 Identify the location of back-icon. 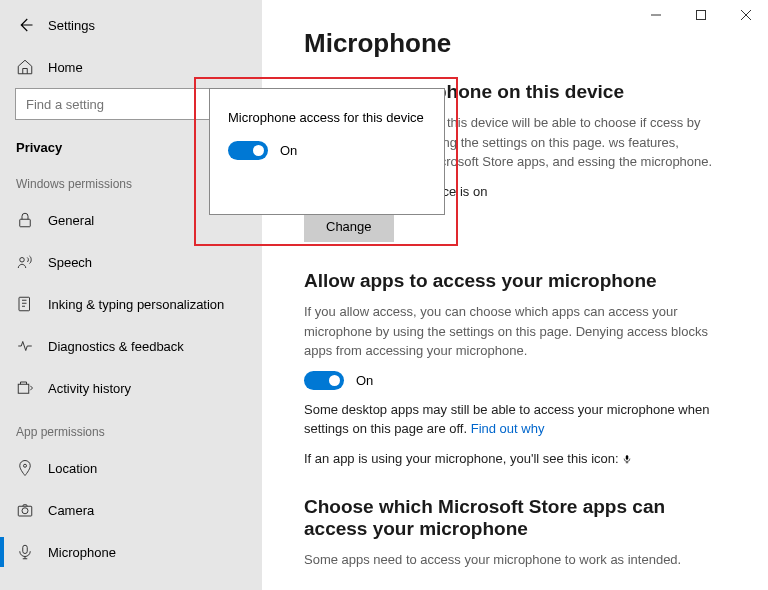
(25, 25).